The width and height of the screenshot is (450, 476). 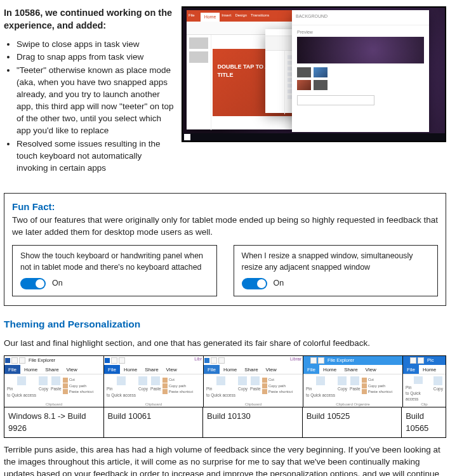 I want to click on ribbon-group-label: Clipboard, so click(x=154, y=405).